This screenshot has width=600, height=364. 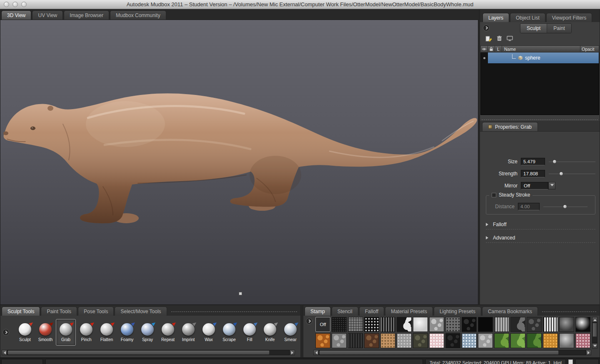 What do you see at coordinates (229, 332) in the screenshot?
I see `tool-scrape: Scrape` at bounding box center [229, 332].